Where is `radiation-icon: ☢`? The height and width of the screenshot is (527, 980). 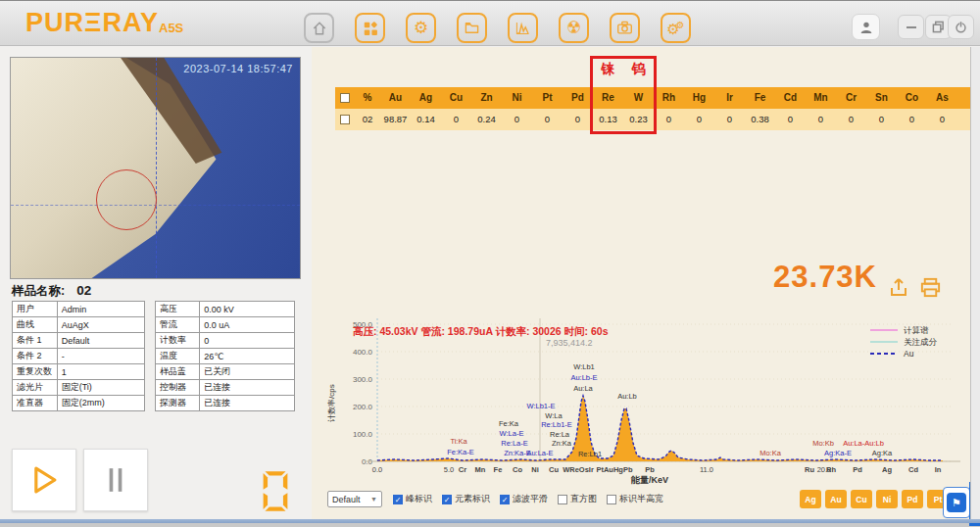
radiation-icon: ☢ is located at coordinates (574, 27).